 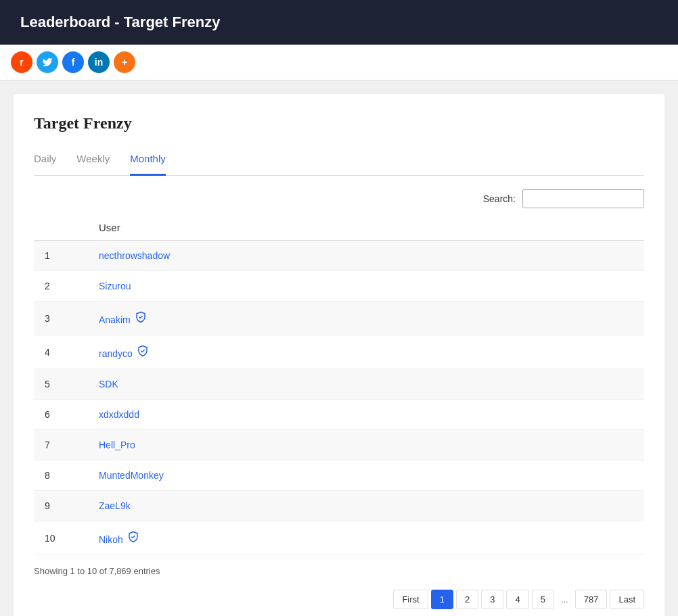 I want to click on user-link: MuntedMonkey, so click(x=131, y=475).